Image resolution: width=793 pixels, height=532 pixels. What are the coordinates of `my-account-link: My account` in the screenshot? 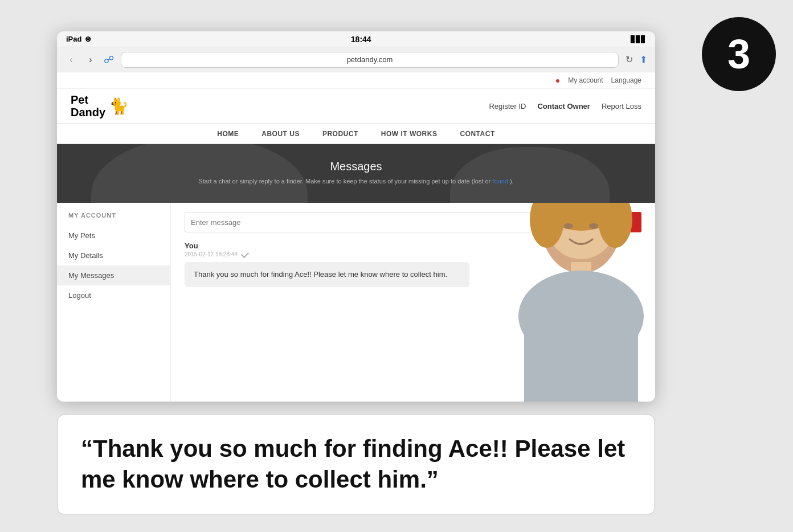 It's located at (586, 80).